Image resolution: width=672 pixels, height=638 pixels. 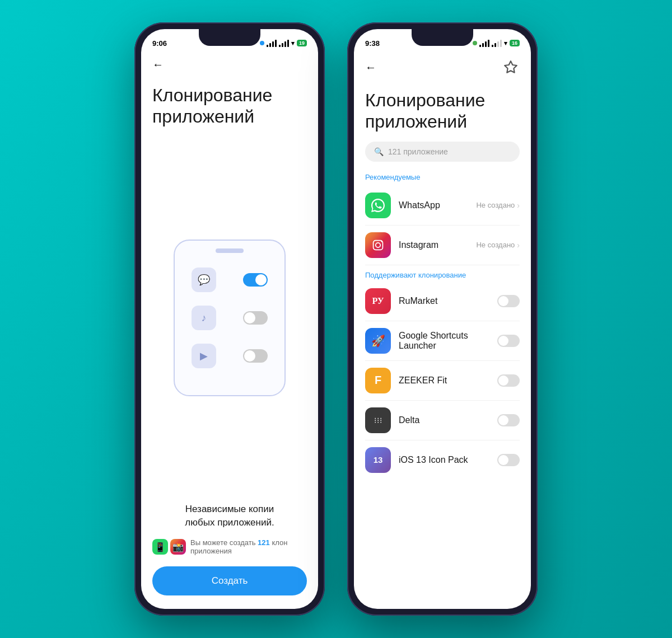 What do you see at coordinates (519, 205) in the screenshot?
I see `whatsapp-chevron: ›` at bounding box center [519, 205].